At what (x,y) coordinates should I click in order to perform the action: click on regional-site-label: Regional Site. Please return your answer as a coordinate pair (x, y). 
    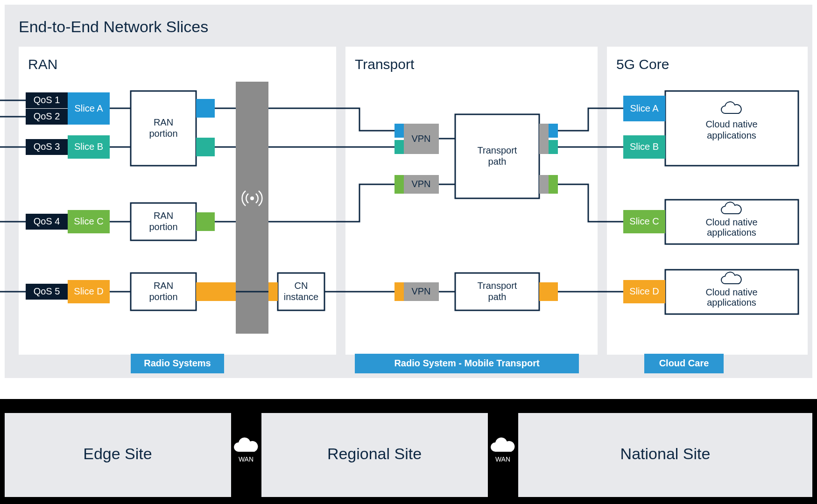
    Looking at the image, I should click on (374, 454).